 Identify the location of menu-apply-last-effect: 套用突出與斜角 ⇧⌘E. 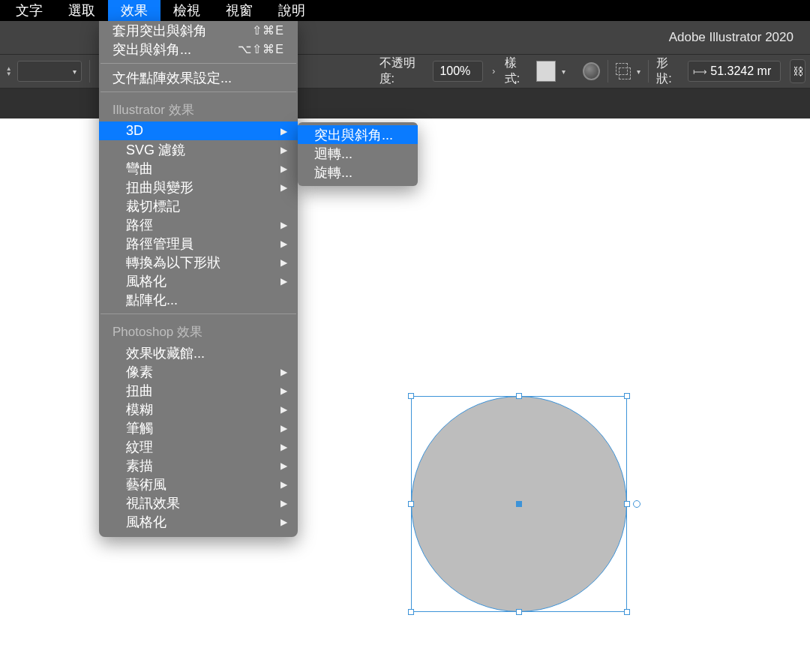
(198, 30).